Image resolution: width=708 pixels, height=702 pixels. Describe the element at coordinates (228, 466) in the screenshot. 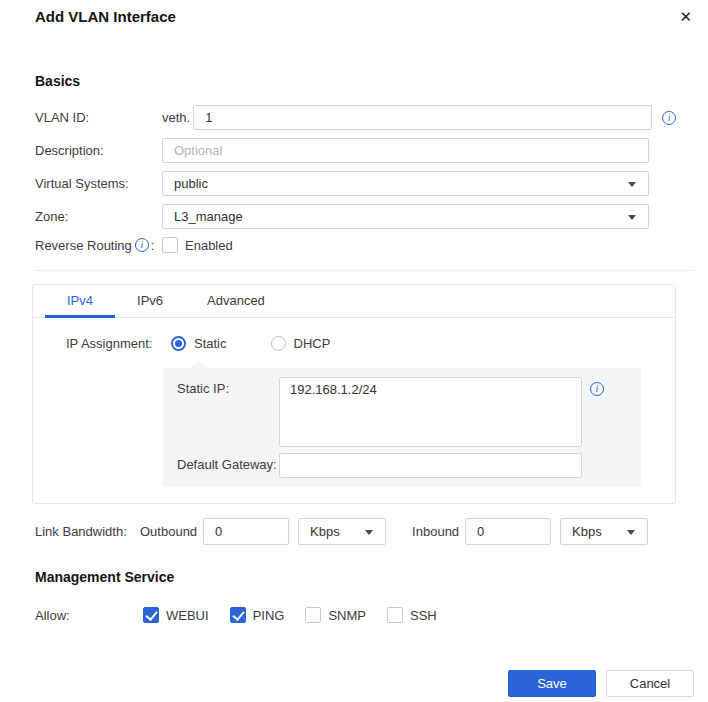

I see `default-gateway-label: Default Gateway:` at that location.